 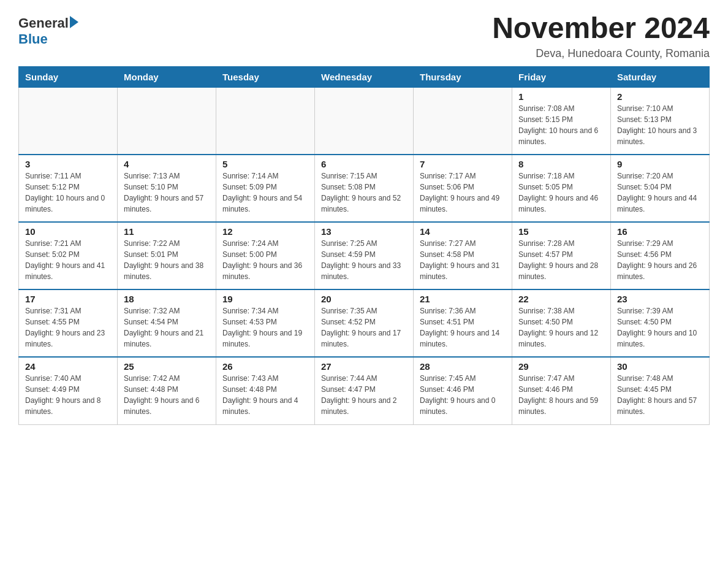 What do you see at coordinates (364, 323) in the screenshot?
I see `week-row-4: 17Sunrise: 7:31 AM Sunset: 4:55 PM Dayli…` at bounding box center [364, 323].